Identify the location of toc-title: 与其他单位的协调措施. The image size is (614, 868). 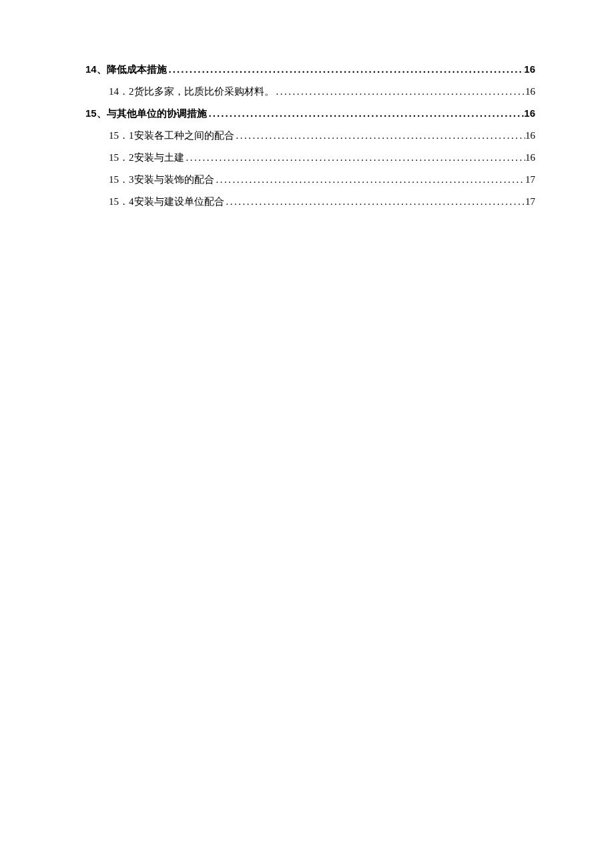
(157, 113).